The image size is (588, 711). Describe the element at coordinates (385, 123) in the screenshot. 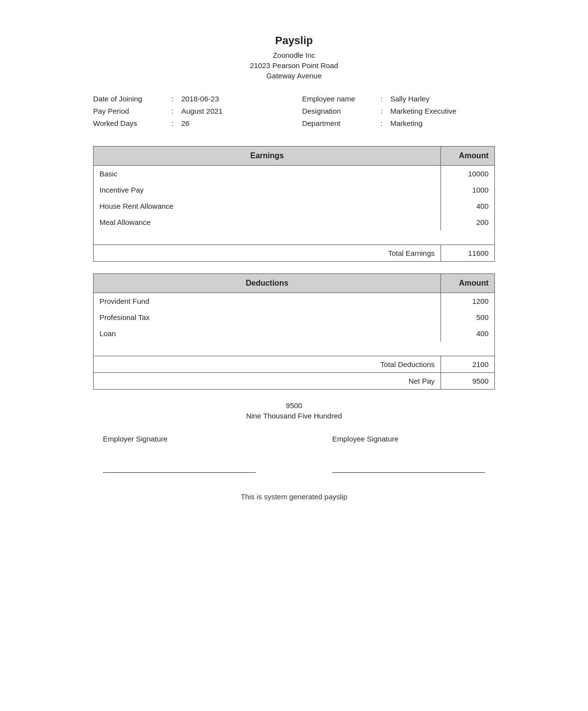

I see `department-colon: :` at that location.